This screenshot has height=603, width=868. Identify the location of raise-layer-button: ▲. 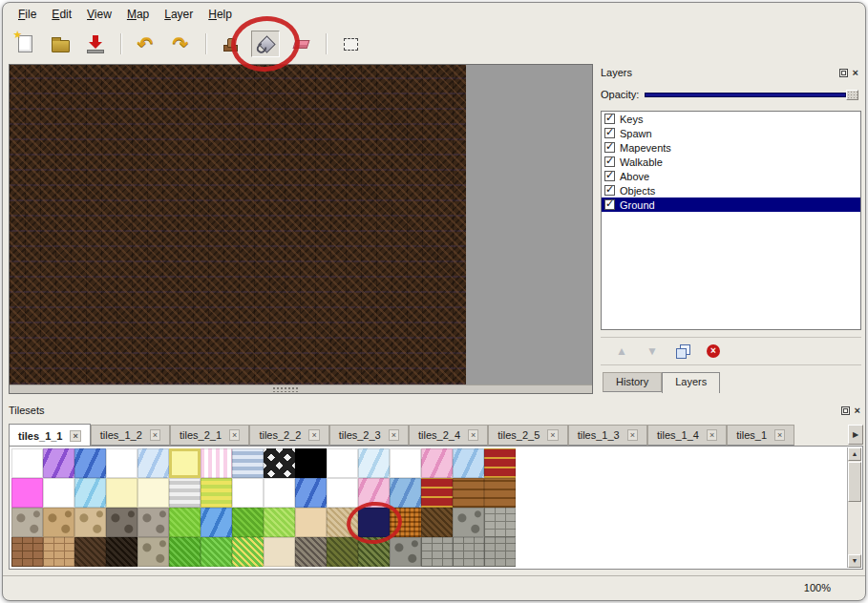
(622, 351).